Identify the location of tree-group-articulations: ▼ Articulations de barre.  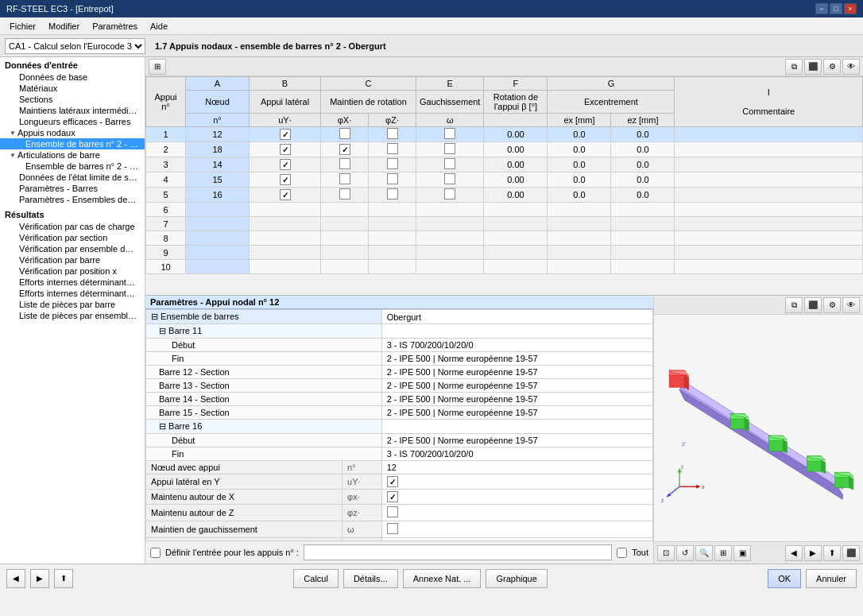
(72, 155).